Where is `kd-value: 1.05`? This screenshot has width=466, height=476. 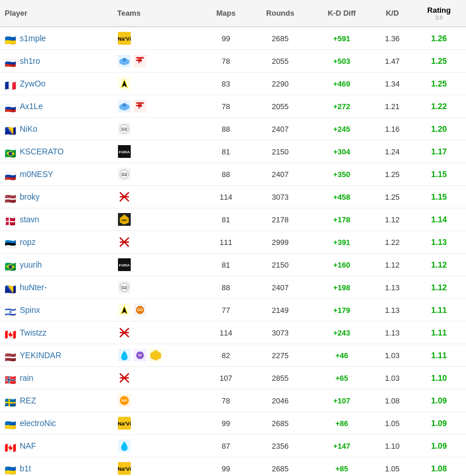 kd-value: 1.05 is located at coordinates (392, 467).